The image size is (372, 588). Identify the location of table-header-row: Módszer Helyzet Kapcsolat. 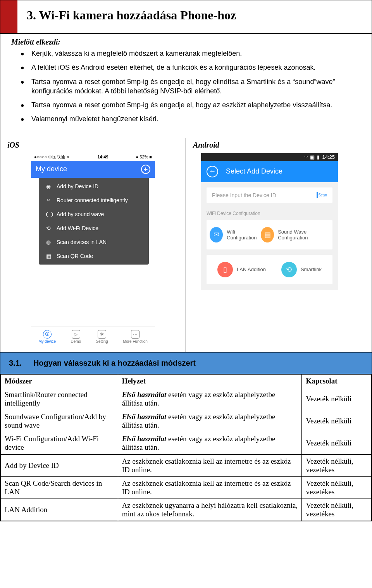
(186, 381).